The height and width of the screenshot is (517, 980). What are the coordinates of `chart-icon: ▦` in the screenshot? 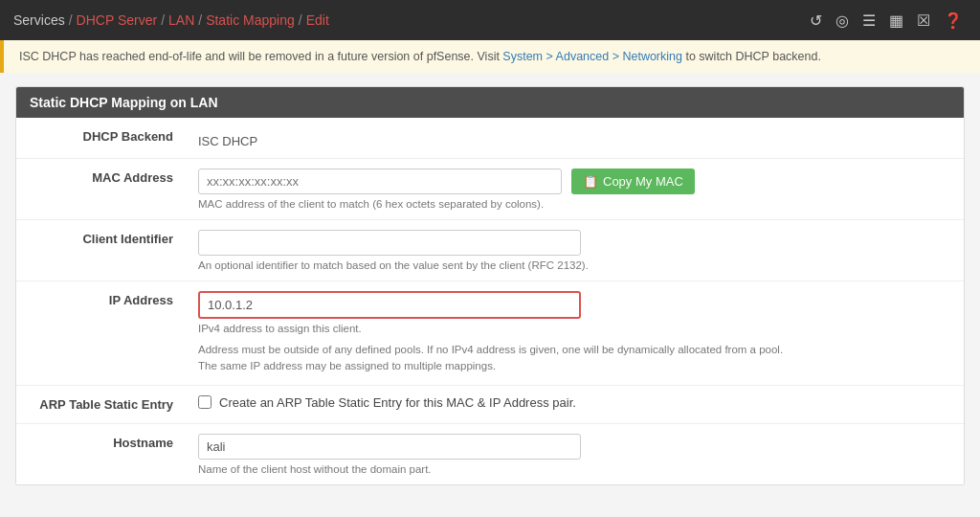 It's located at (896, 21).